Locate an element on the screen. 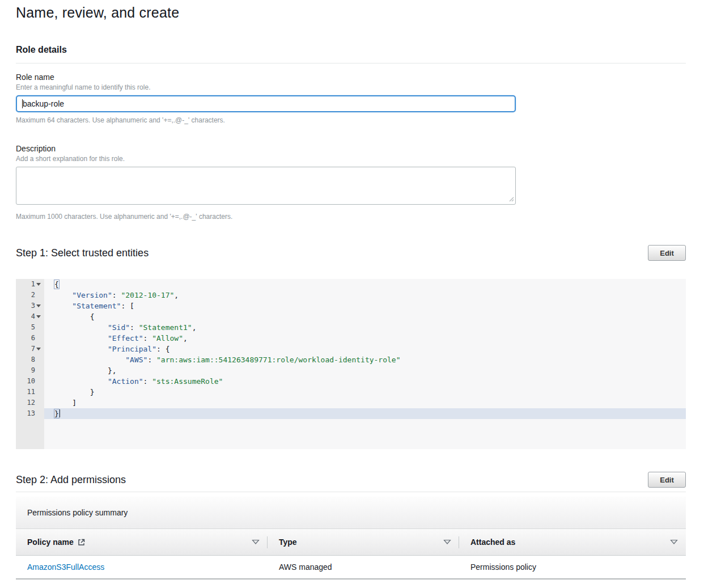 This screenshot has height=588, width=704. code-token: : { is located at coordinates (163, 349).